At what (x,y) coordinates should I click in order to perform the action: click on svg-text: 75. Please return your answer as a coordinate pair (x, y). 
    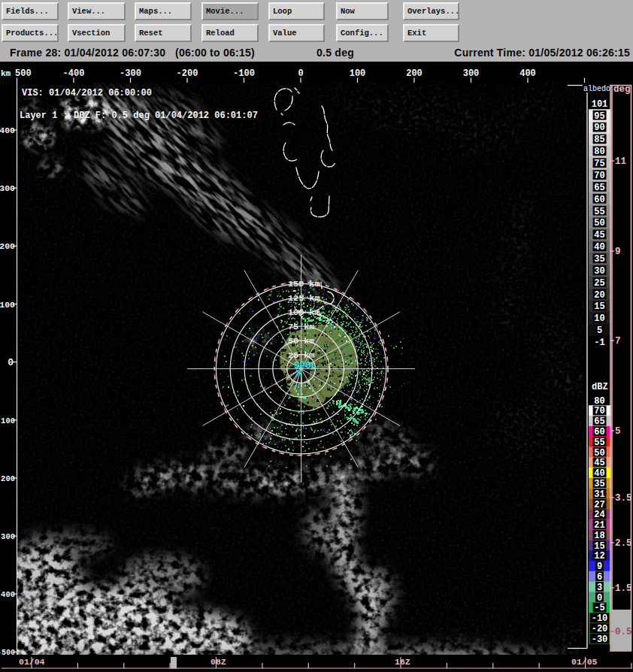
    Looking at the image, I should click on (599, 164).